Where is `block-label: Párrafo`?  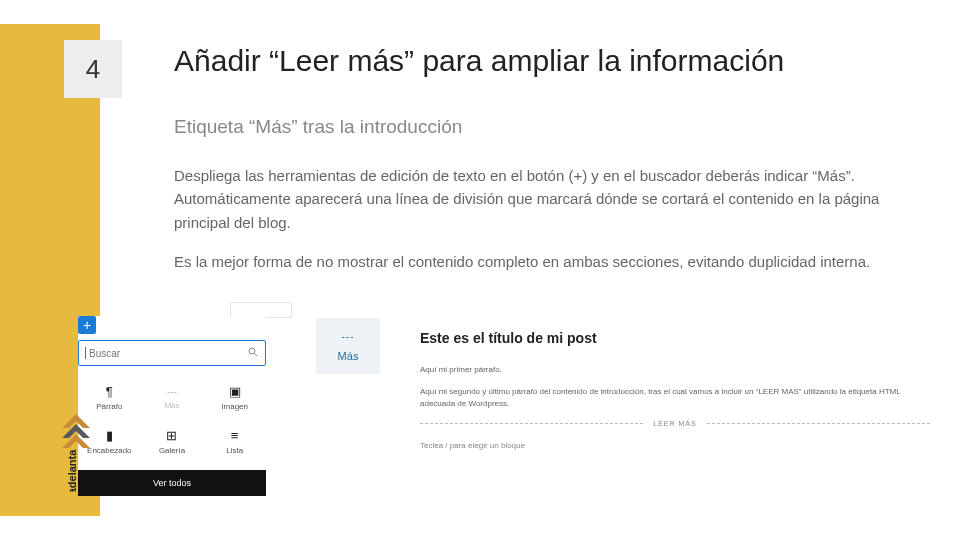 block-label: Párrafo is located at coordinates (109, 406).